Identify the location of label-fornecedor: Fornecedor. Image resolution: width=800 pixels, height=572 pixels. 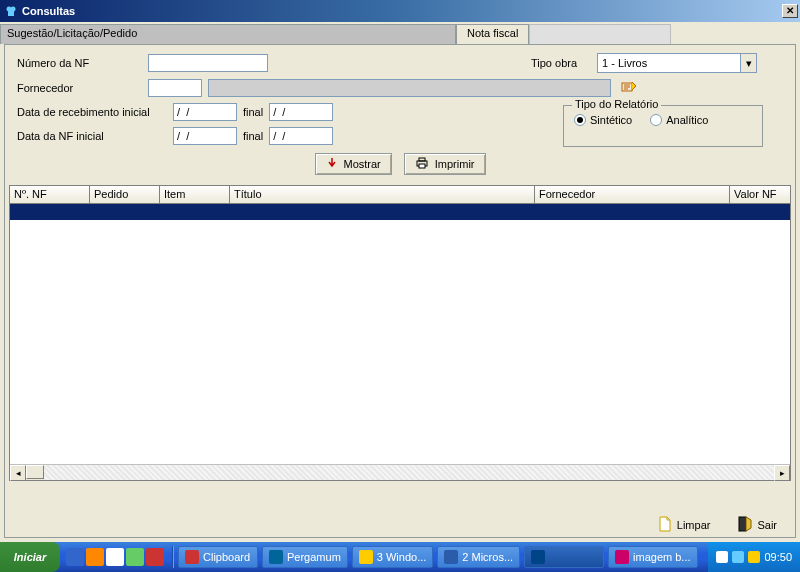
(80, 88).